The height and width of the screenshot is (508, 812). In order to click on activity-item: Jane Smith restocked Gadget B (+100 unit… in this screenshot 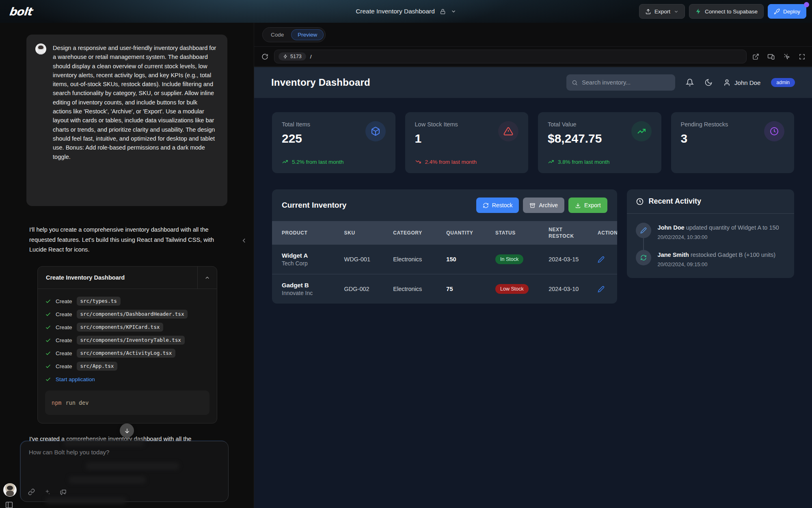, I will do `click(710, 258)`.